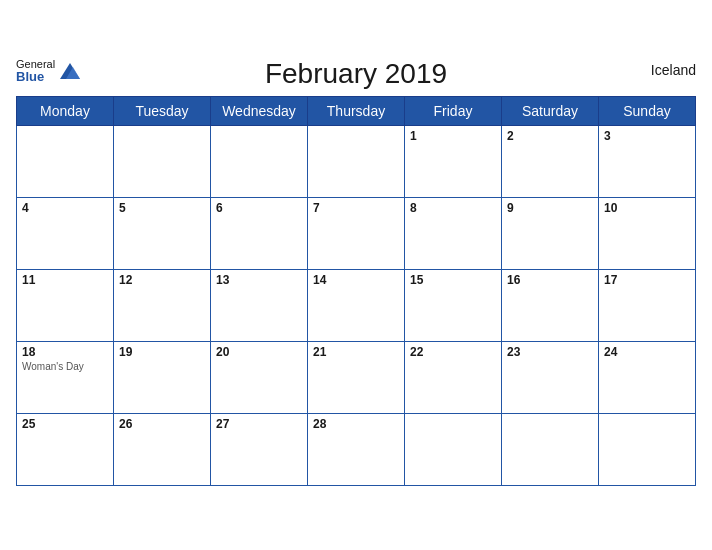 This screenshot has height=550, width=712. Describe the element at coordinates (260, 234) in the screenshot. I see `calendar-cell-1-2: 6` at that location.